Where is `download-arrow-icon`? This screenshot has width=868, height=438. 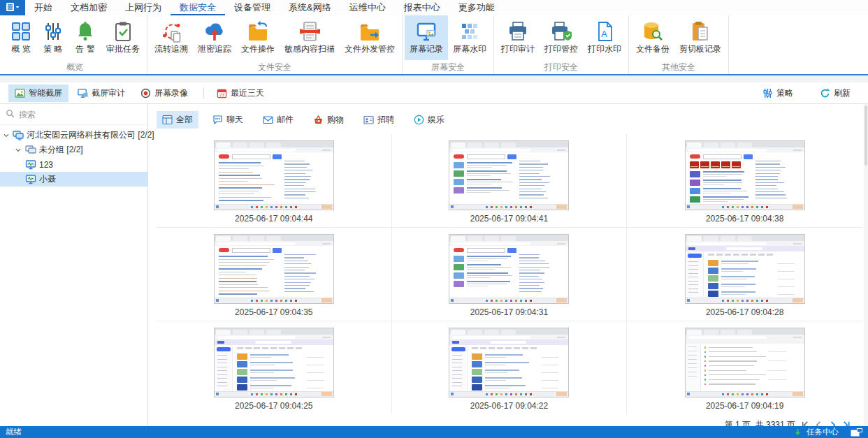
download-arrow-icon is located at coordinates (798, 432).